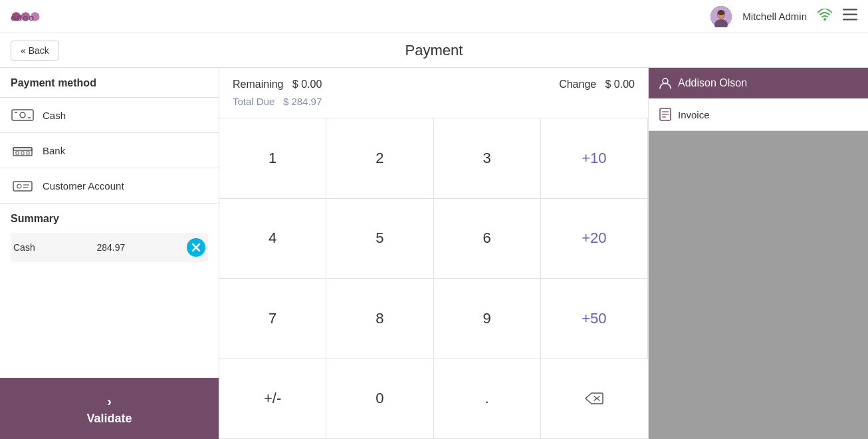  I want to click on customer-header: Addison Olson, so click(758, 83).